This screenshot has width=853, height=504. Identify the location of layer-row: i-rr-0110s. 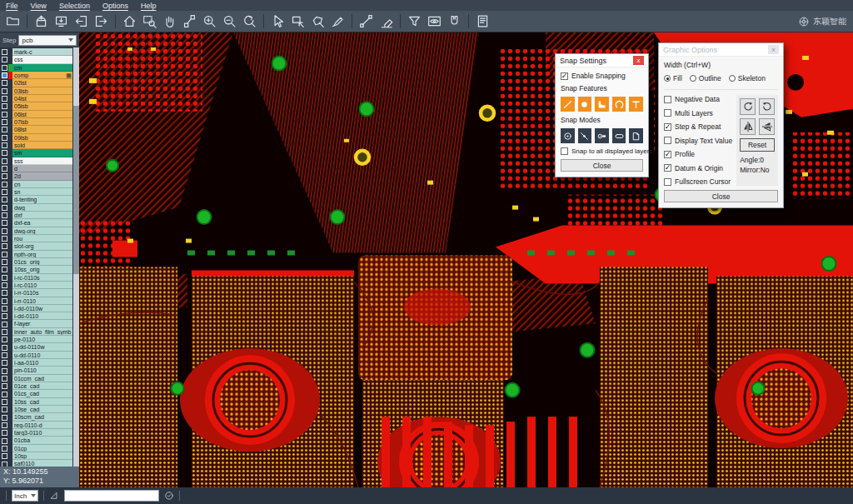
(37, 293).